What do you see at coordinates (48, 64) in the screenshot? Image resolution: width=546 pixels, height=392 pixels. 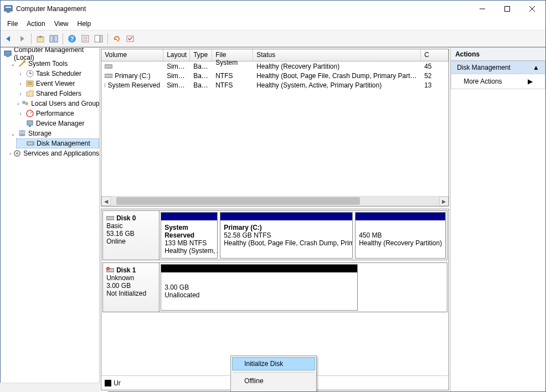 I see `tree-system-tools-label: System Tools` at bounding box center [48, 64].